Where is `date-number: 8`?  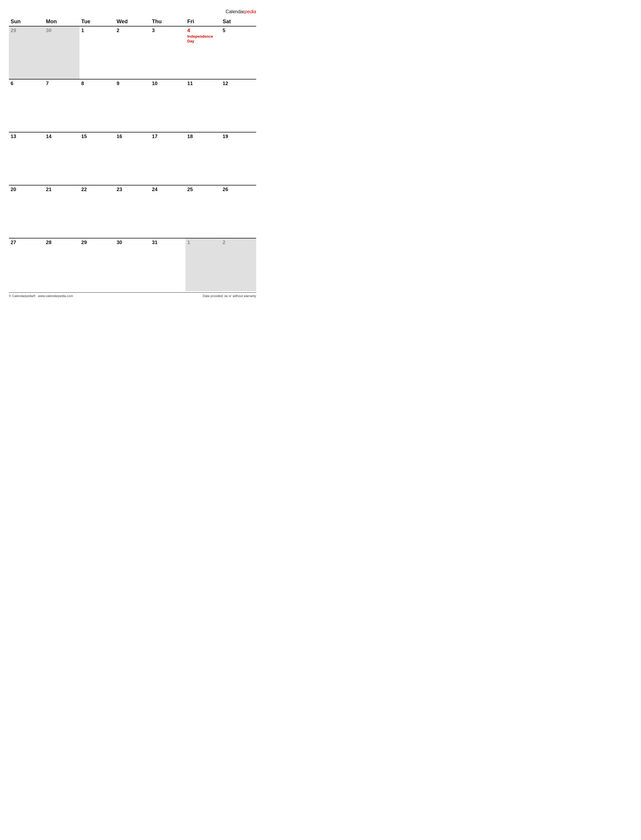
date-number: 8 is located at coordinates (82, 83).